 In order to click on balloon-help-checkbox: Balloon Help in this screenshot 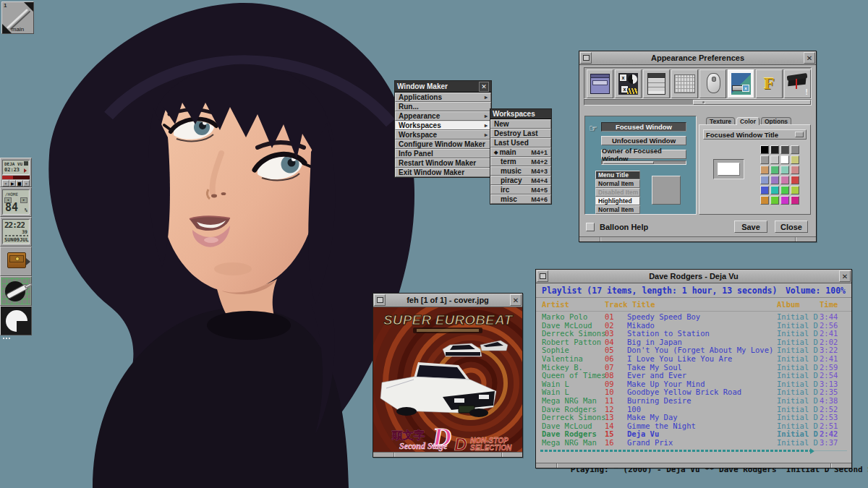, I will do `click(617, 227)`.